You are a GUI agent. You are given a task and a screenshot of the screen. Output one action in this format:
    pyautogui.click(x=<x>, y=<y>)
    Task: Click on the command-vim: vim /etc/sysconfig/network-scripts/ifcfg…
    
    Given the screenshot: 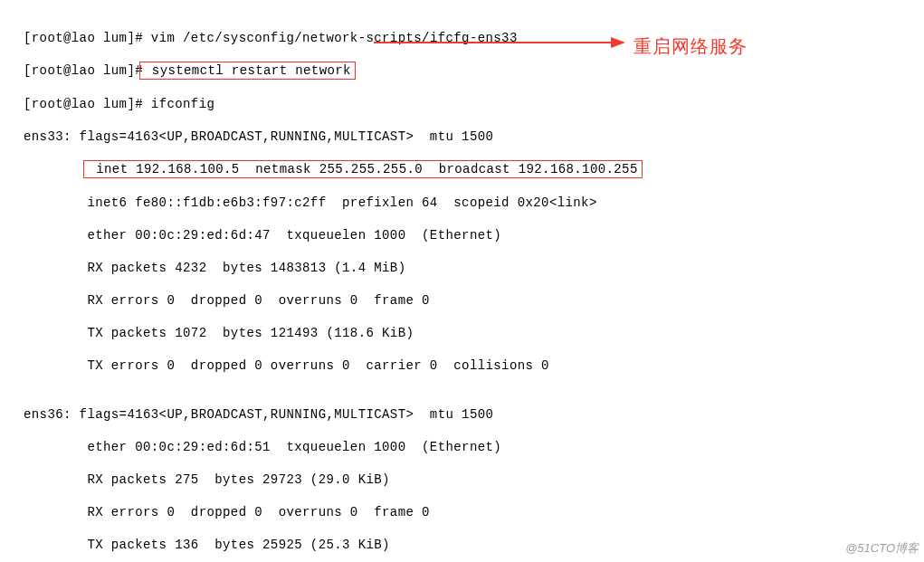 What is the action you would take?
    pyautogui.click(x=335, y=38)
    